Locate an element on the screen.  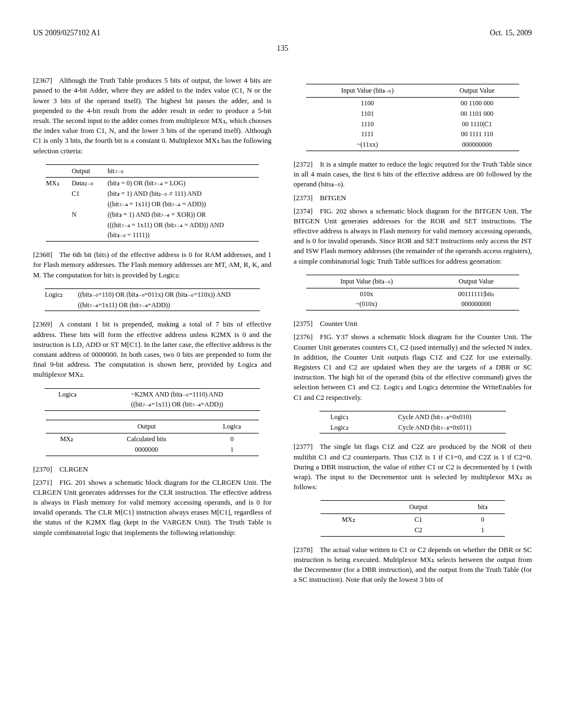
para-2372: [2372] It is a simple matter to reduce t… is located at coordinates (413, 174).